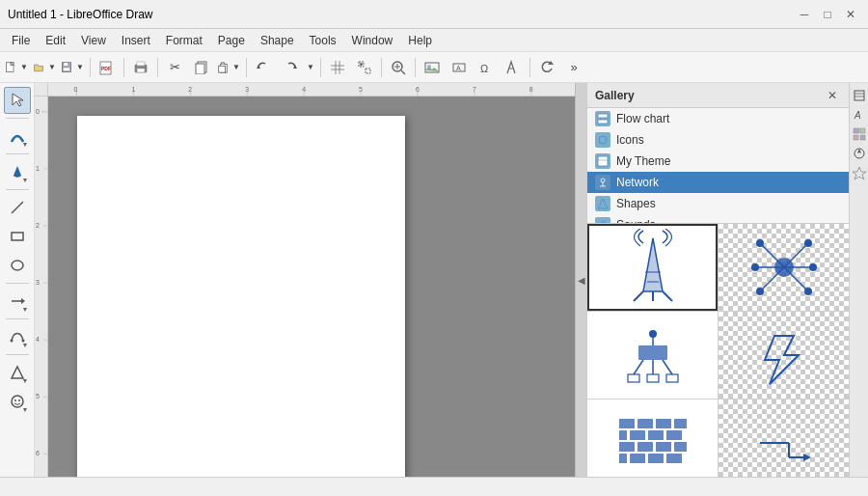 The image size is (868, 496). I want to click on redo-button, so click(290, 68).